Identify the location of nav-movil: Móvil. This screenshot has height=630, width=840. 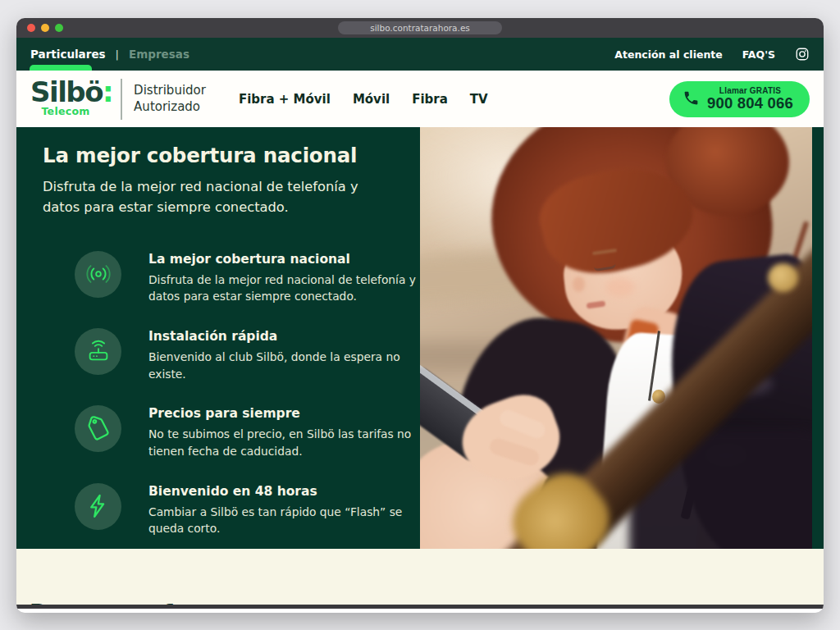
(371, 99).